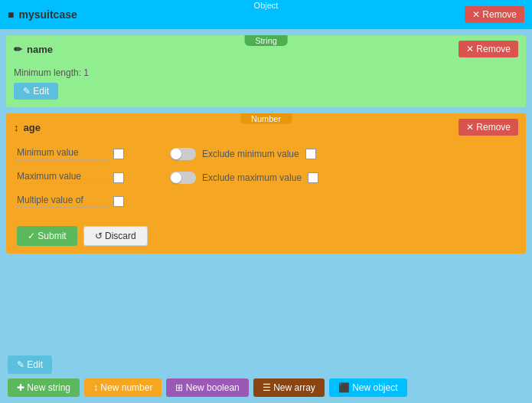 This screenshot has height=403, width=532. Describe the element at coordinates (44, 388) in the screenshot. I see `new-string-button: ✚ New string` at that location.